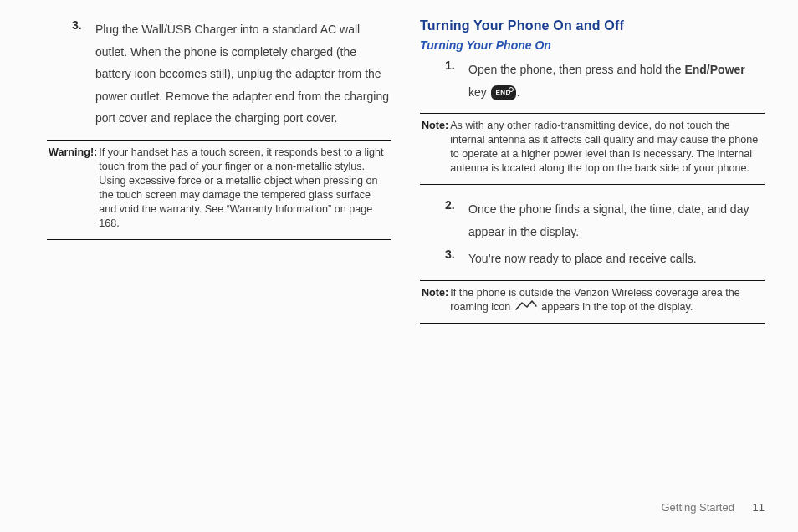 This screenshot has height=532, width=798. Describe the element at coordinates (457, 80) in the screenshot. I see `step-number: 1.` at that location.